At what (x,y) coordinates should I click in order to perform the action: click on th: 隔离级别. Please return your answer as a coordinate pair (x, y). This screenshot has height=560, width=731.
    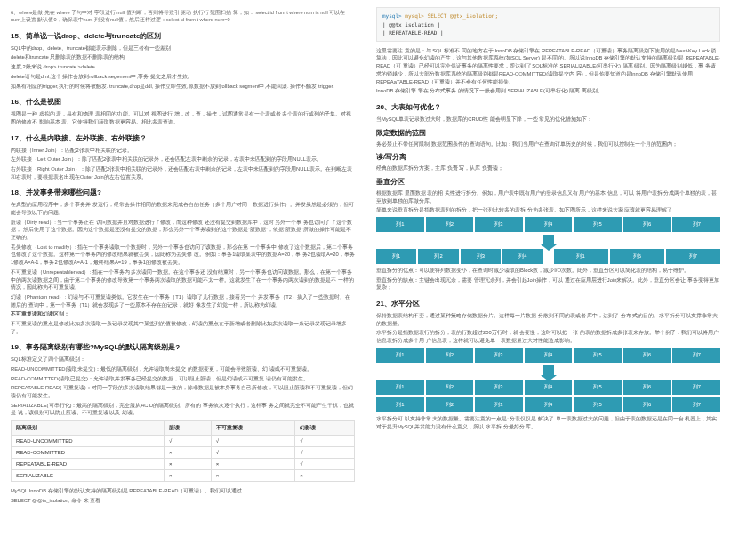
    Looking at the image, I should click on (88, 428).